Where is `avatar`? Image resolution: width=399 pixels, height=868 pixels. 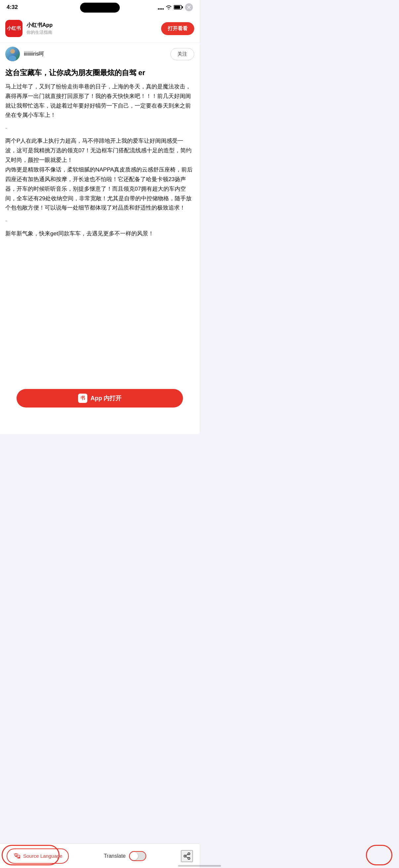 avatar is located at coordinates (13, 54).